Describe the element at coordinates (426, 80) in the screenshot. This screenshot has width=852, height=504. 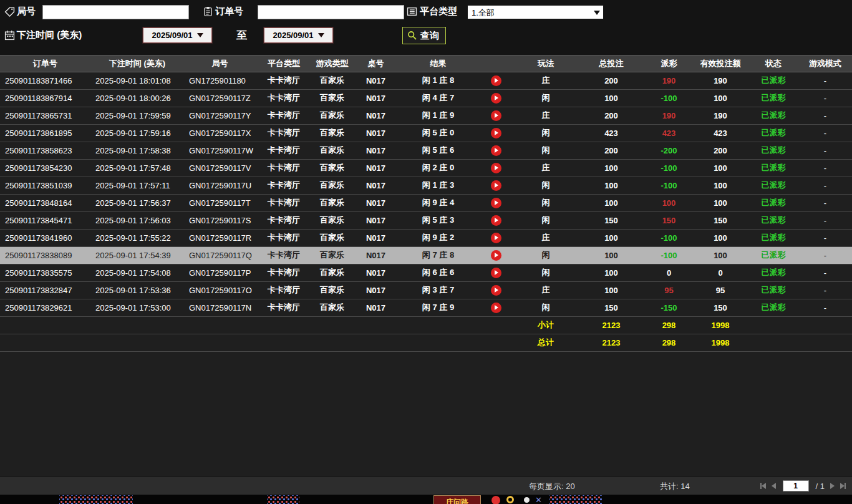
I see `table-row: 2509011838714662025-09-01 18:01:08GN1725…` at that location.